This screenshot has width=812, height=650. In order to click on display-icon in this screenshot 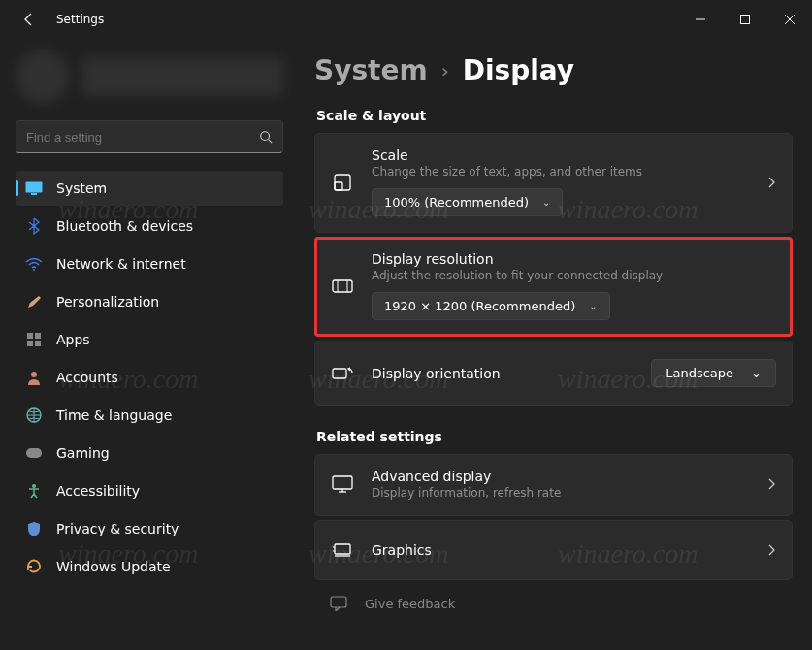, I will do `click(34, 188)`.